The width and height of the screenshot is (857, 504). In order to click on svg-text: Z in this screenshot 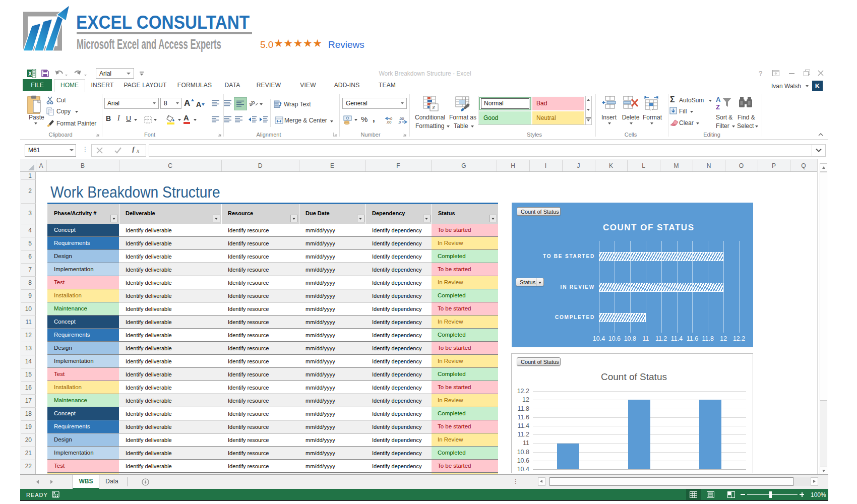, I will do `click(718, 107)`.